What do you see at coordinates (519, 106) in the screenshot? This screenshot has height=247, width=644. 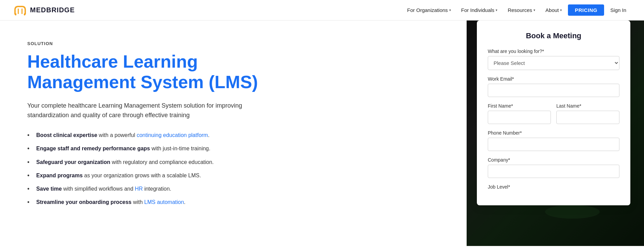 I see `first-name-label: First Name*` at bounding box center [519, 106].